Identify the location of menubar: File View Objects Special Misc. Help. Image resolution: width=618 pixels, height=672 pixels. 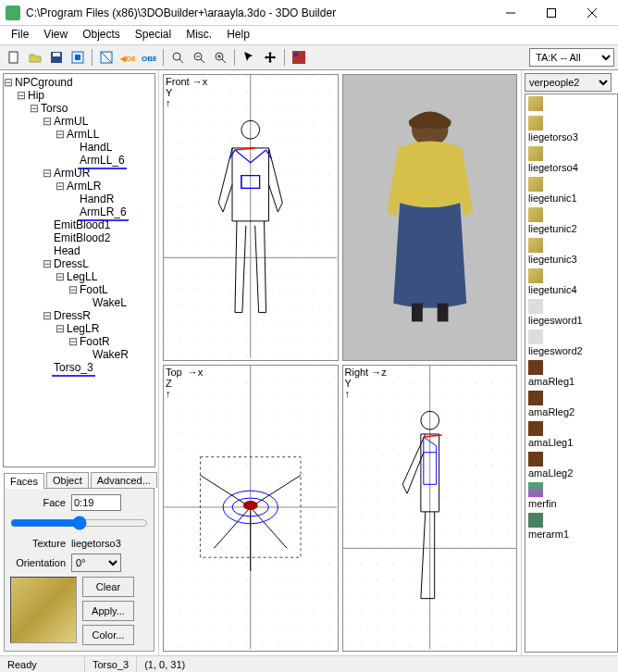
(309, 35).